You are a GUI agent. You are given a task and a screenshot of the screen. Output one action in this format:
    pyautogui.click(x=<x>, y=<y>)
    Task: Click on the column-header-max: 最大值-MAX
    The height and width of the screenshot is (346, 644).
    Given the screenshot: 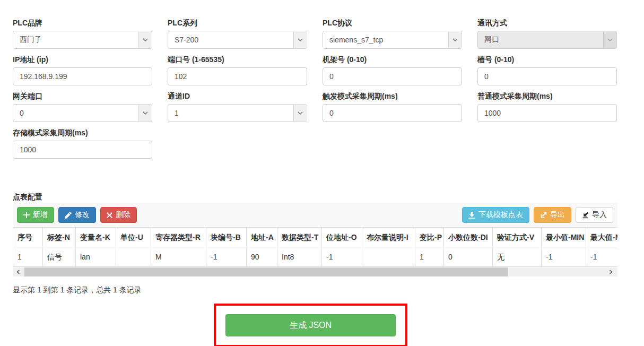 What is the action you would take?
    pyautogui.click(x=602, y=238)
    